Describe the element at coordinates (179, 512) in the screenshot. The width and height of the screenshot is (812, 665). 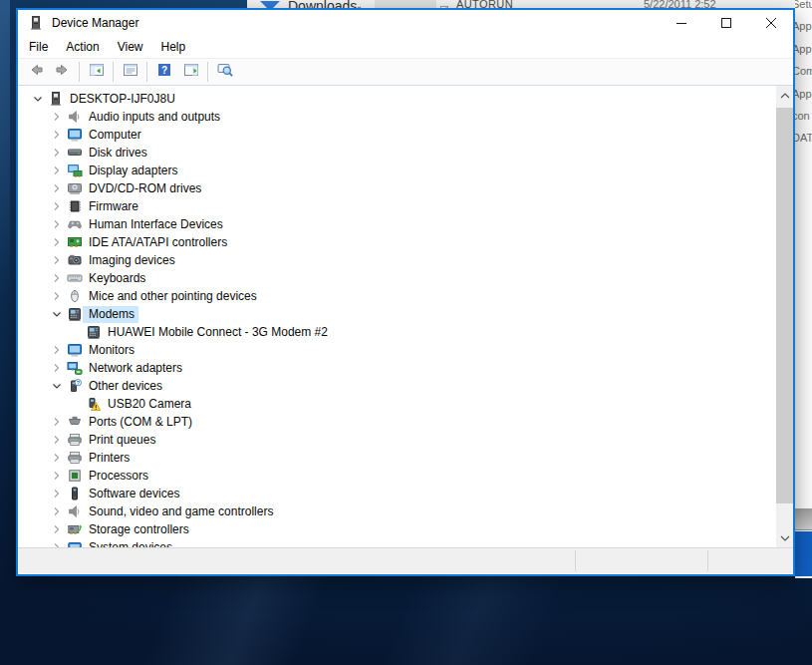
I see `tree-item-label: Sound, video and game controllers` at that location.